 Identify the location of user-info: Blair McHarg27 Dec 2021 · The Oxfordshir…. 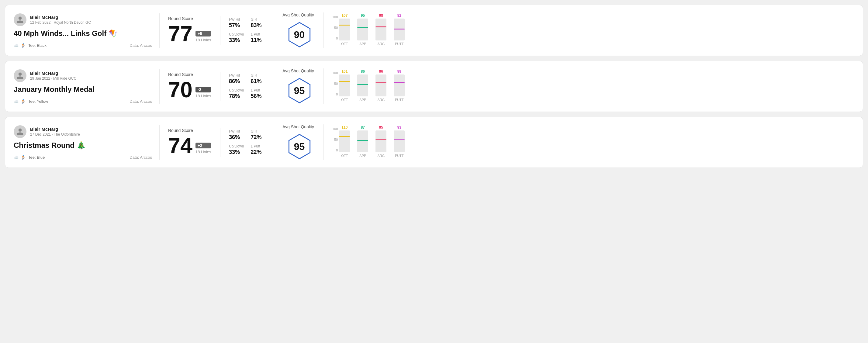
(55, 131).